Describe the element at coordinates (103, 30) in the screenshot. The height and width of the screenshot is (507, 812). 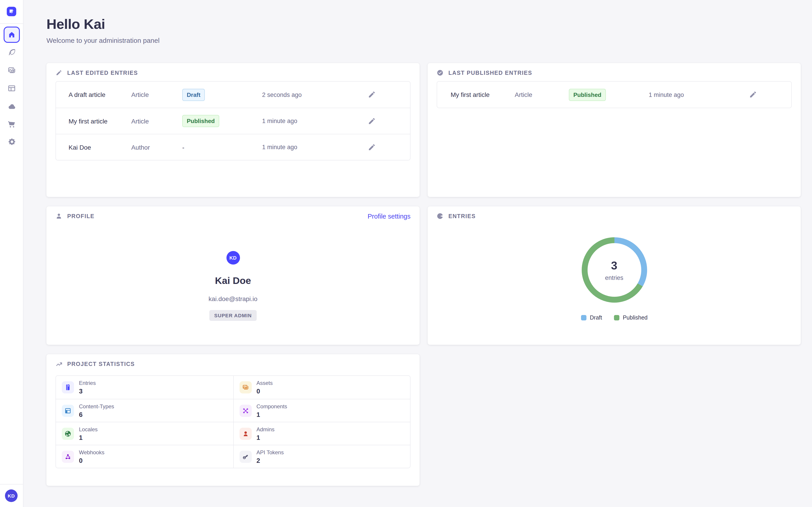
I see `page-header: Hello Kai Welcome to your administration…` at that location.